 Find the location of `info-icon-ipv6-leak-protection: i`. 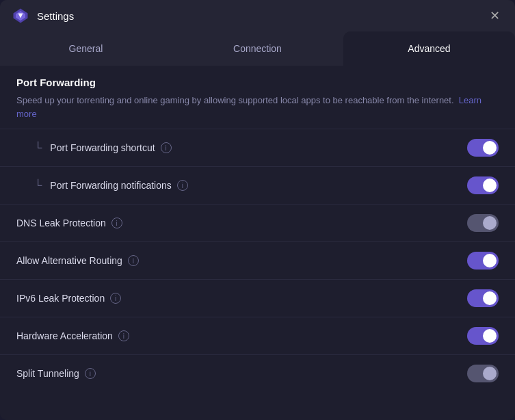

info-icon-ipv6-leak-protection: i is located at coordinates (116, 298).